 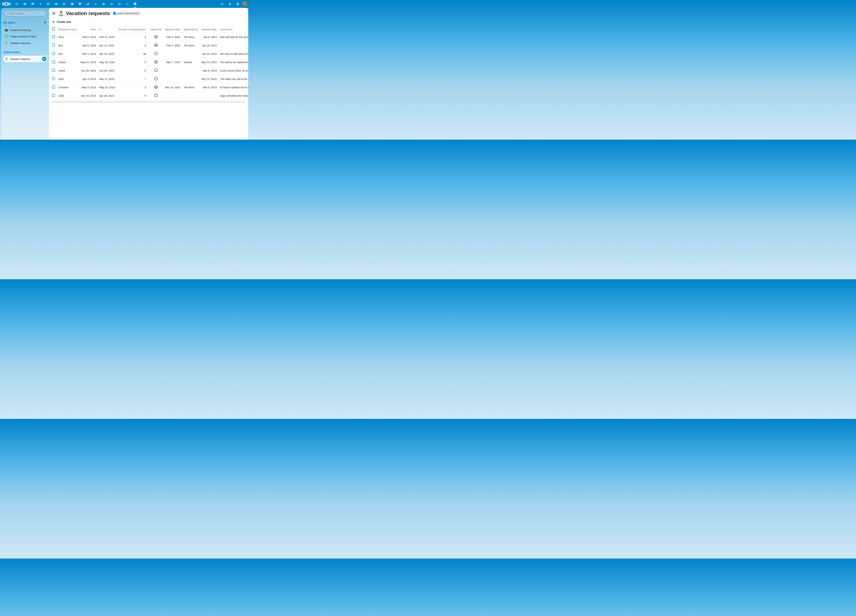 I want to click on analytics-icon, so click(x=88, y=4).